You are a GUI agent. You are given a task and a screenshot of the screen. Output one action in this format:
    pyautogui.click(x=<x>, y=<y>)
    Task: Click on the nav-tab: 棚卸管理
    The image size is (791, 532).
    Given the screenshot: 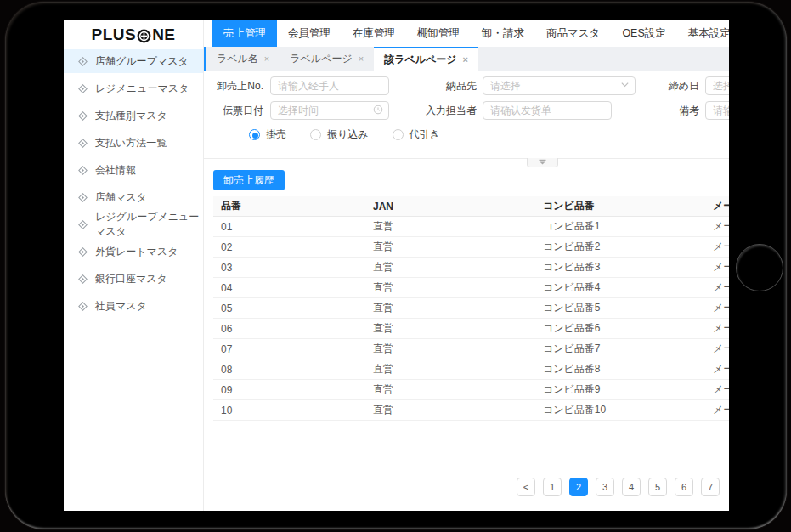 What is the action you would take?
    pyautogui.click(x=438, y=34)
    